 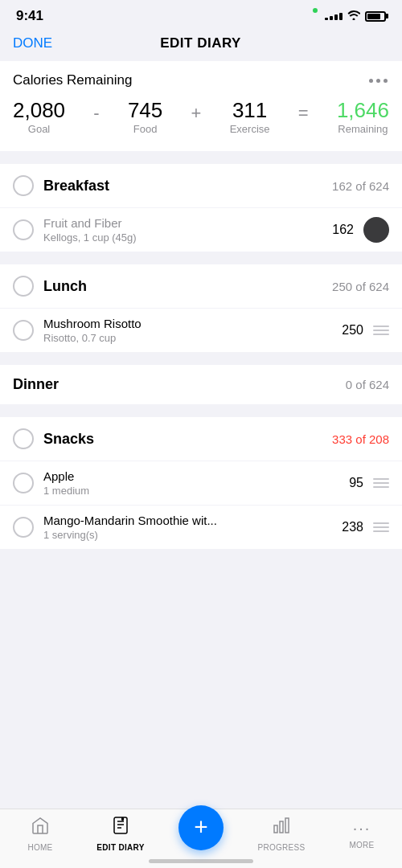 I want to click on snacks-checkbox, so click(x=23, y=439).